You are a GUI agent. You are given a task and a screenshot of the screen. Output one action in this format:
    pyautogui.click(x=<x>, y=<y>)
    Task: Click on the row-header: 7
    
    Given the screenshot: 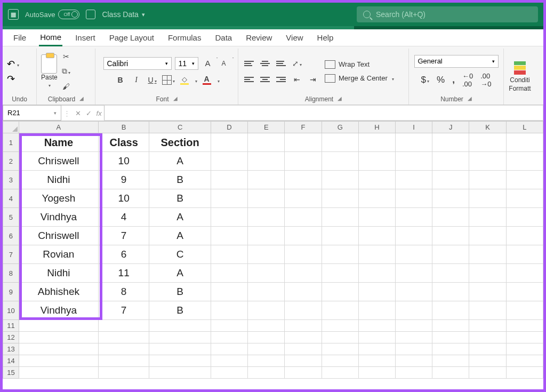 What is the action you would take?
    pyautogui.click(x=11, y=255)
    